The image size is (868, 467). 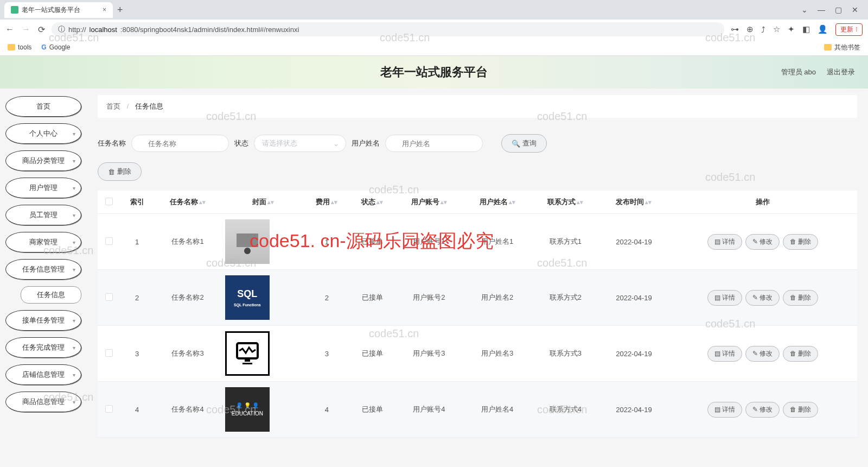 I want to click on bookmark-google: GGoogle, so click(x=55, y=47).